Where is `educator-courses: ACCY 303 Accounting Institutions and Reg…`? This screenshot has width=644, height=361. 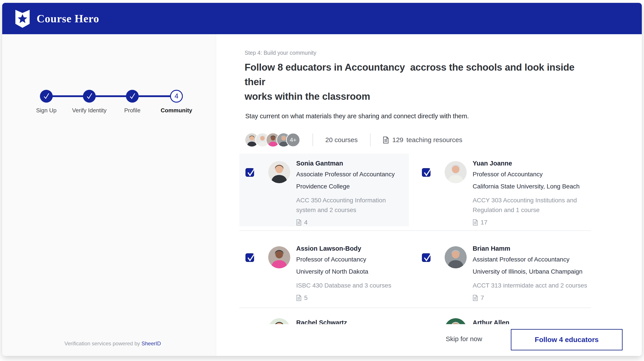 educator-courses: ACCY 303 Accounting Institutions and Reg… is located at coordinates (531, 205).